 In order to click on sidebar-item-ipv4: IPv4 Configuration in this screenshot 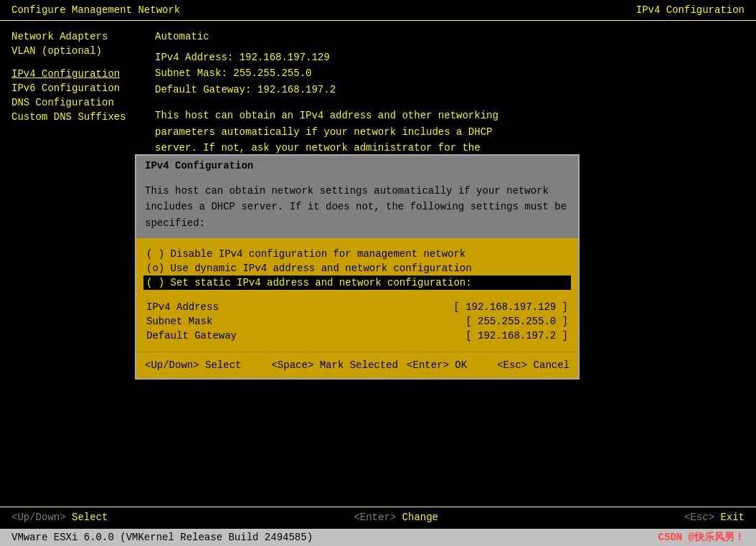, I will do `click(72, 74)`.